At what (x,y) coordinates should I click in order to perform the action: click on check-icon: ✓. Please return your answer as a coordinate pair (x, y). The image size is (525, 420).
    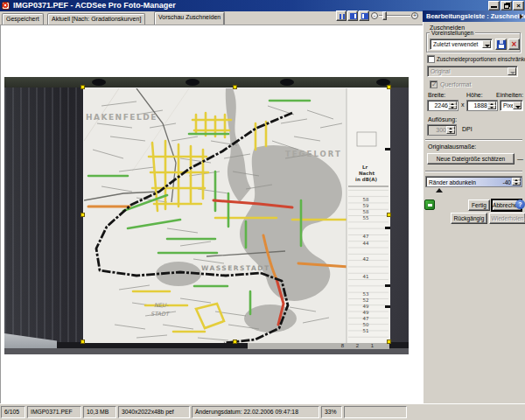
    Looking at the image, I should click on (434, 84).